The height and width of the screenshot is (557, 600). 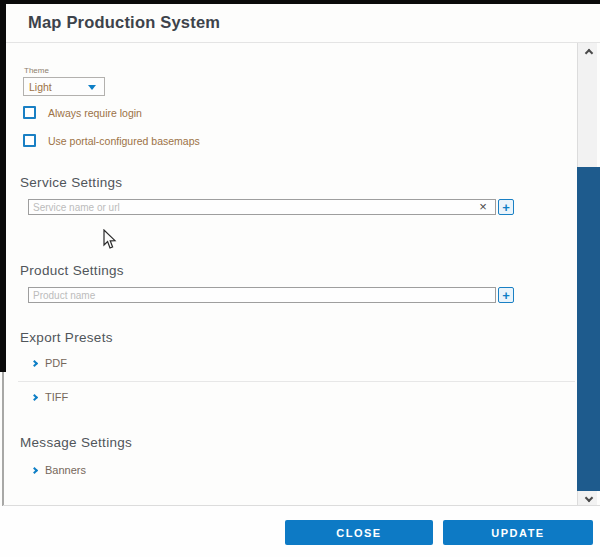 I want to click on service-settings-heading: Service Settings, so click(x=71, y=182).